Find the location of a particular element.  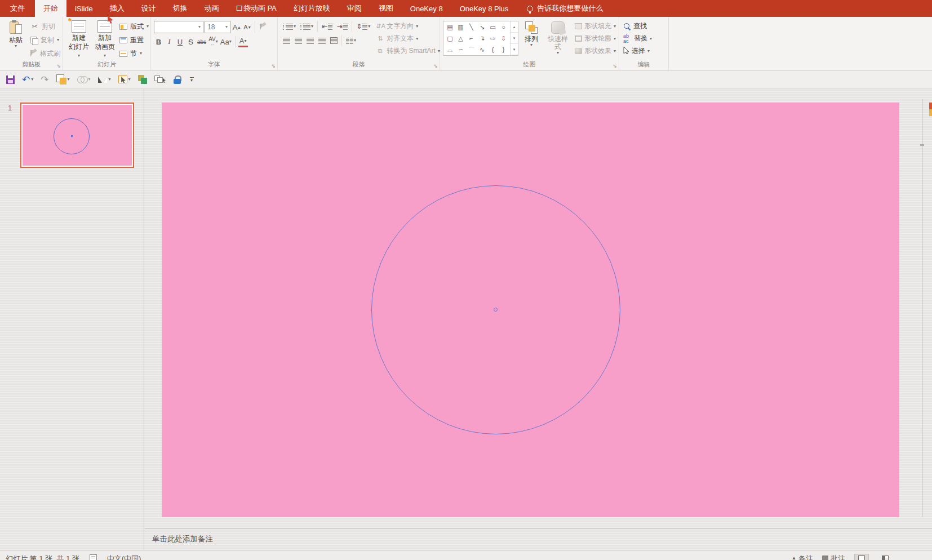

grow-font-button: A▴ is located at coordinates (237, 27).